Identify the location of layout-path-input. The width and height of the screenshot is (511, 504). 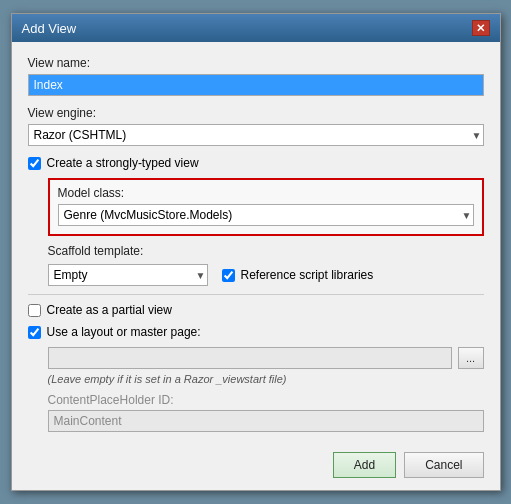
(250, 358).